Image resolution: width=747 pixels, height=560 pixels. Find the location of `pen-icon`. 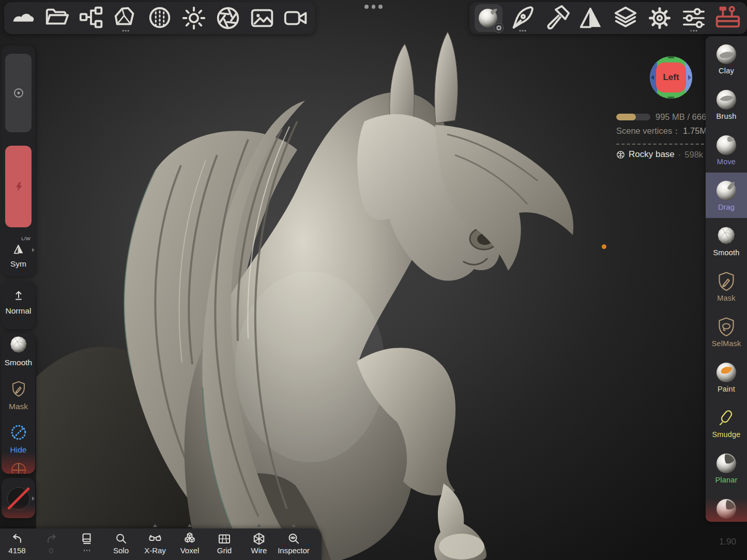

pen-icon is located at coordinates (523, 18).